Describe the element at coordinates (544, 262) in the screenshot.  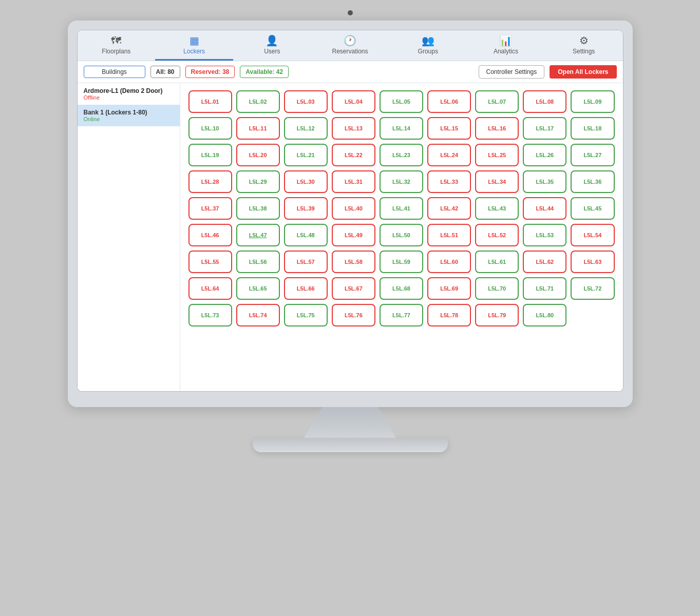
I see `locker-L5L.62: L5L.62` at that location.